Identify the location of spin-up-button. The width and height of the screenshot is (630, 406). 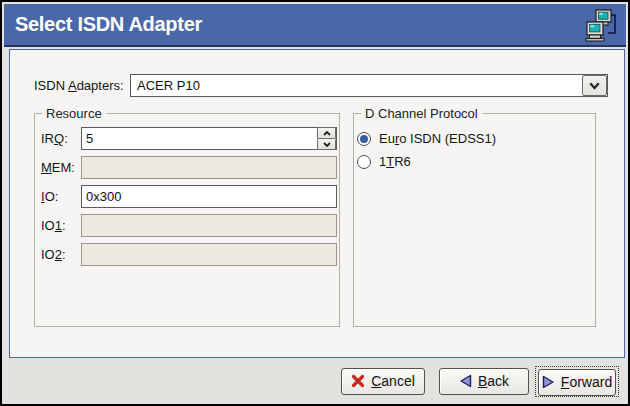
(326, 133).